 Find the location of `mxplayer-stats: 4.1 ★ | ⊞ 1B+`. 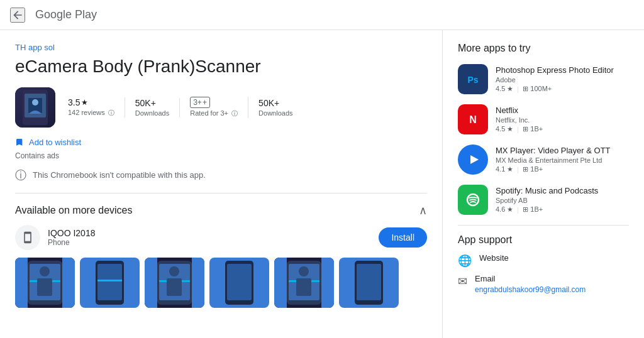

mxplayer-stats: 4.1 ★ | ⊞ 1B+ is located at coordinates (562, 170).